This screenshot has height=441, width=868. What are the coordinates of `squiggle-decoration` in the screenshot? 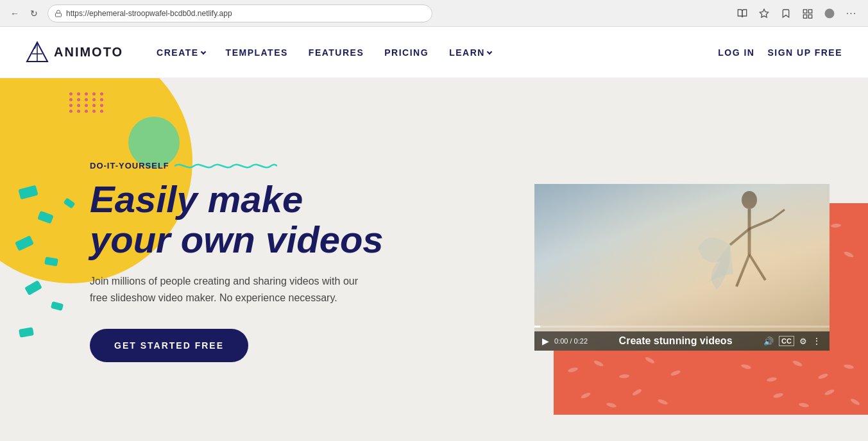 It's located at (226, 166).